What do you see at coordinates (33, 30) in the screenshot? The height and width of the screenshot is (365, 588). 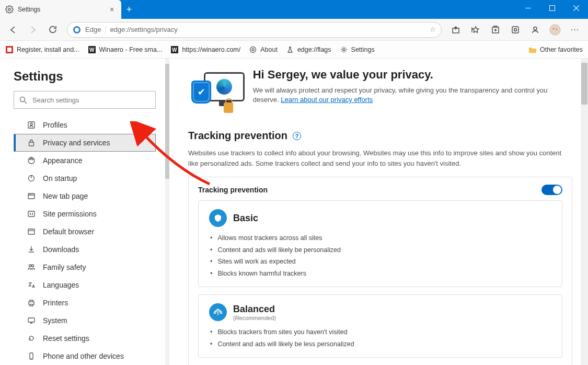 I see `forward-button` at bounding box center [33, 30].